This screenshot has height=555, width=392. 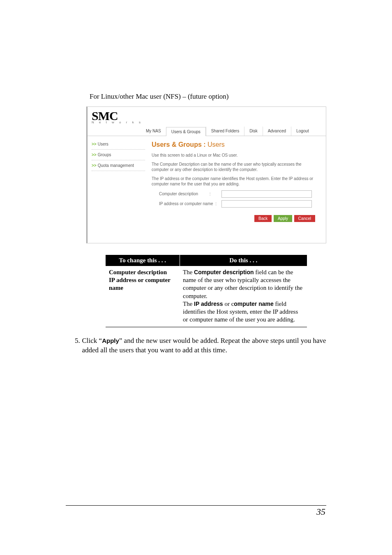 I want to click on panel-title-bold: Users & Groups :, so click(x=180, y=145).